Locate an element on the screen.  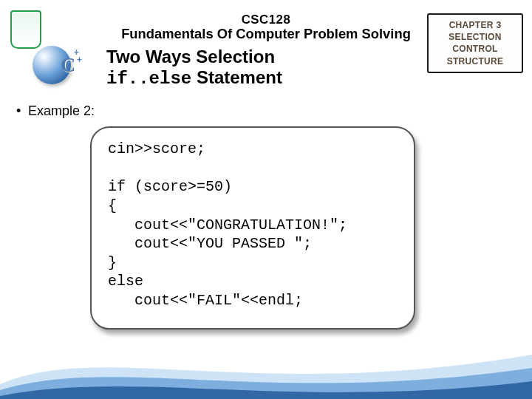
topic-rest: Statement is located at coordinates (236, 77).